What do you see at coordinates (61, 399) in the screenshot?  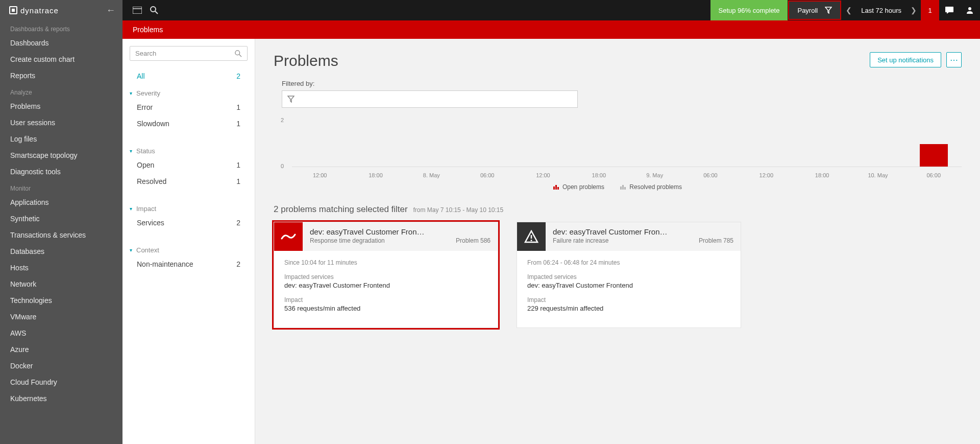 I see `sidebar-item: Kubernetes` at bounding box center [61, 399].